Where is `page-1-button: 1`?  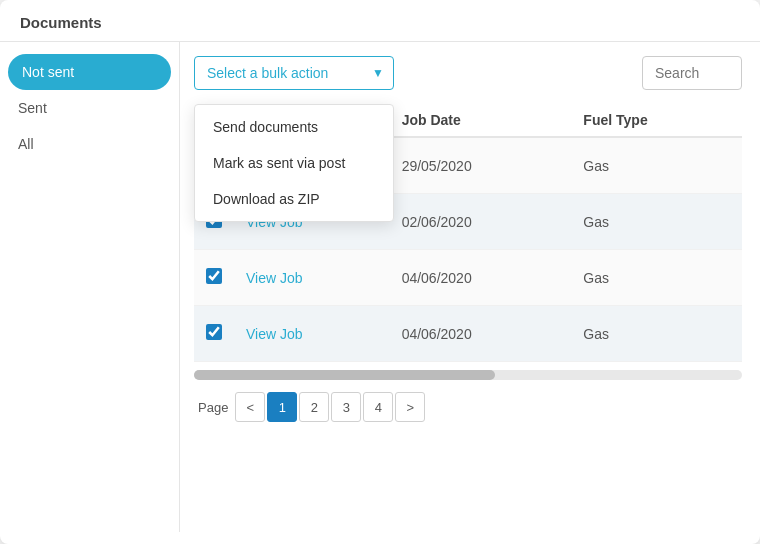 page-1-button: 1 is located at coordinates (282, 407).